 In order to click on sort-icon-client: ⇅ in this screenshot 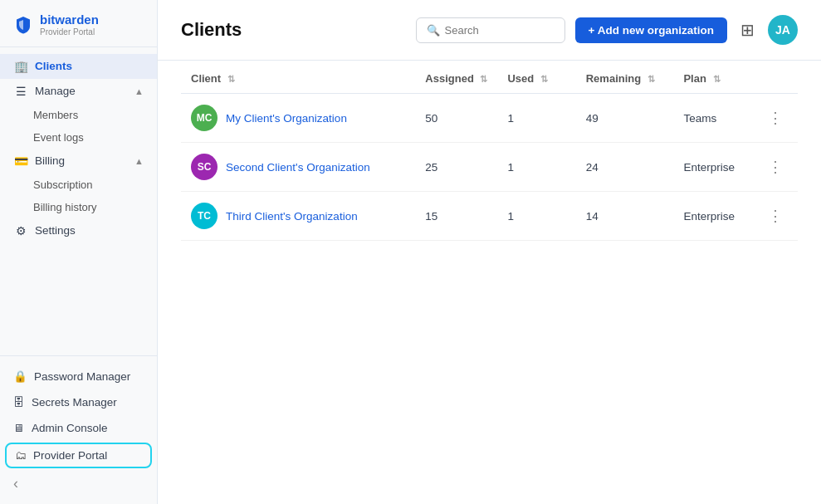, I will do `click(231, 79)`.